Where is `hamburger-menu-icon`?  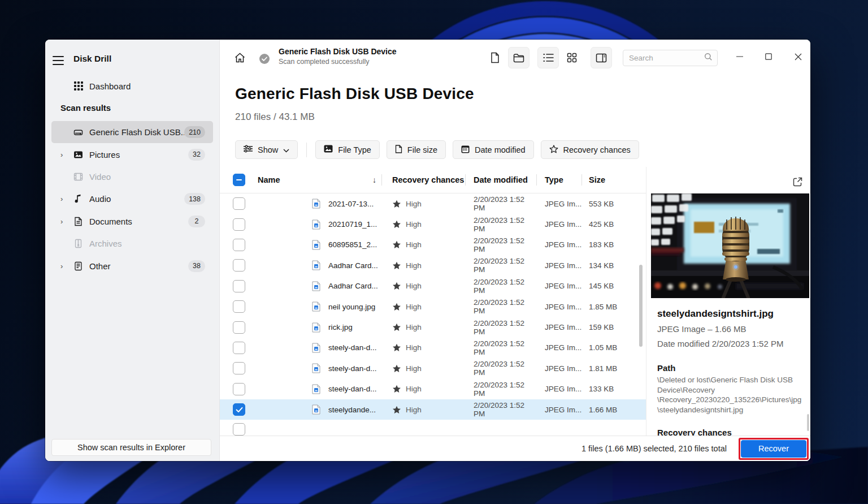 hamburger-menu-icon is located at coordinates (62, 61).